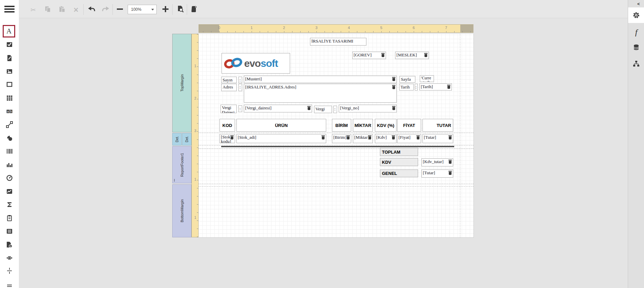 This screenshot has width=644, height=288. What do you see at coordinates (180, 10) in the screenshot?
I see `preview-button` at bounding box center [180, 10].